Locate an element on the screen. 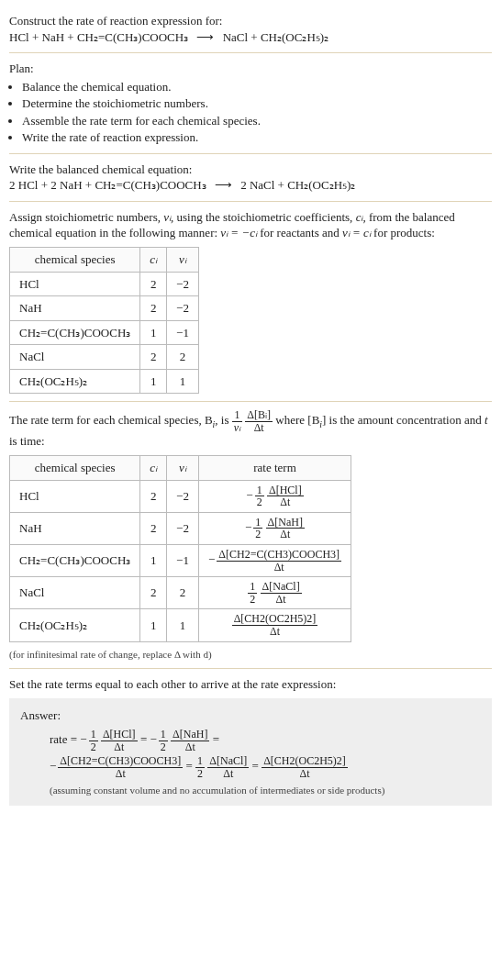 This screenshot has width=501, height=980. table-row: HCl2−2−12 Δ[HCl]Δt is located at coordinates (181, 496).